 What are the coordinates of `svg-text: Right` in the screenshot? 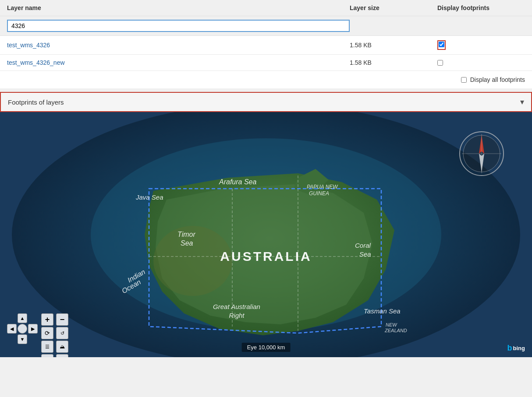 It's located at (237, 315).